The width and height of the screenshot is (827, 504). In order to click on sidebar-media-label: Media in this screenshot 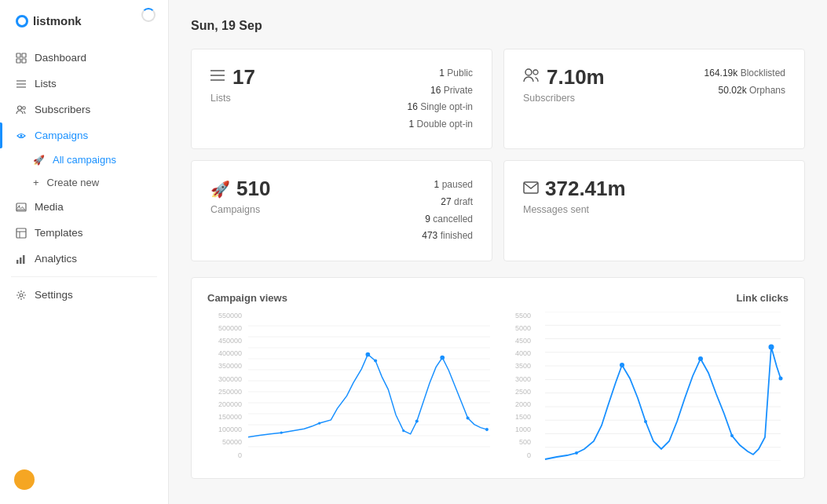, I will do `click(49, 207)`.